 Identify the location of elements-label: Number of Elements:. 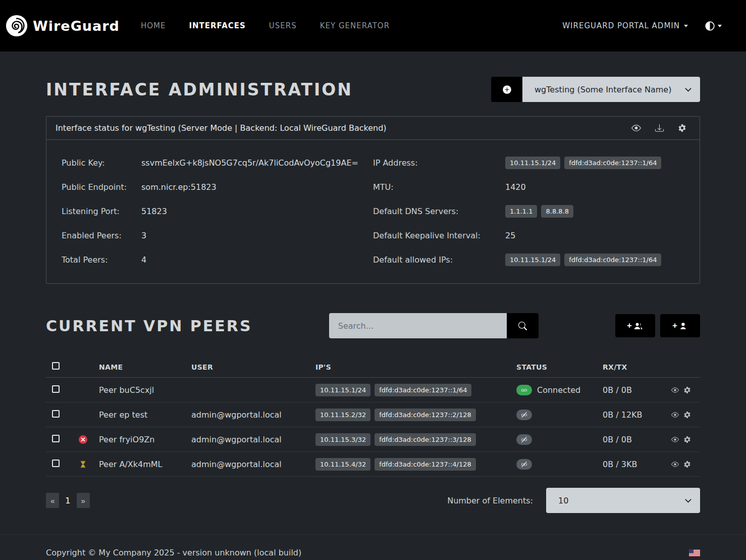
(490, 501).